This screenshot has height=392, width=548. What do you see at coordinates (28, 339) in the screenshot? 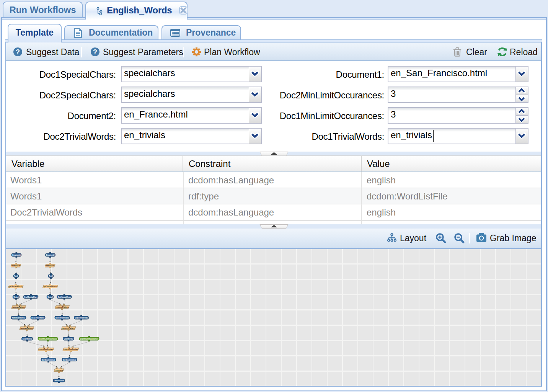
I see `svg-text: CleanWords1` at bounding box center [28, 339].